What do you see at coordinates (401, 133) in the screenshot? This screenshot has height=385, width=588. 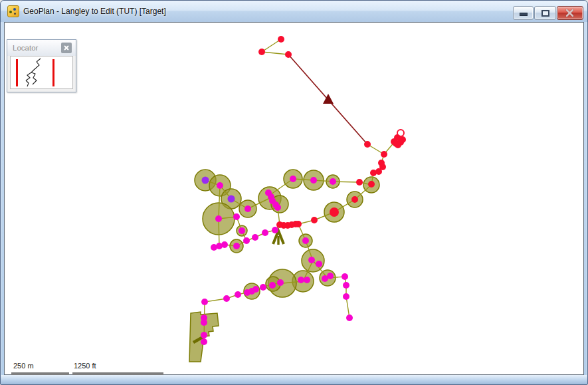 I see `network-node-outline` at bounding box center [401, 133].